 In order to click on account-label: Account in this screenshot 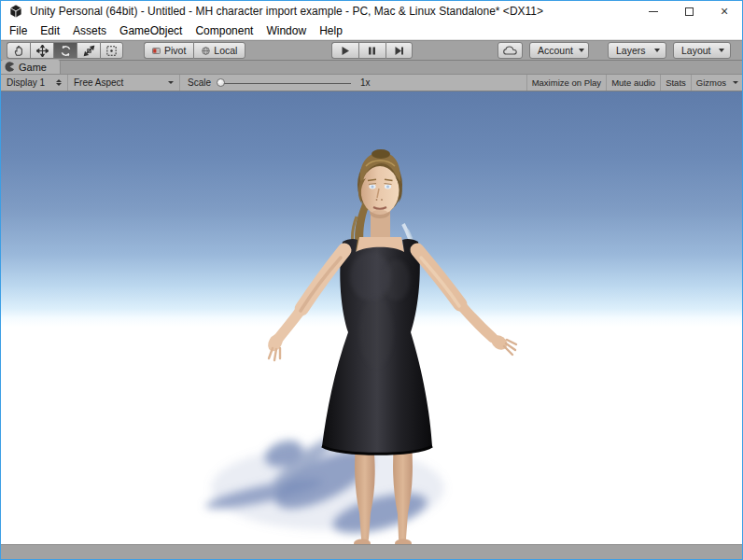, I will do `click(555, 50)`.